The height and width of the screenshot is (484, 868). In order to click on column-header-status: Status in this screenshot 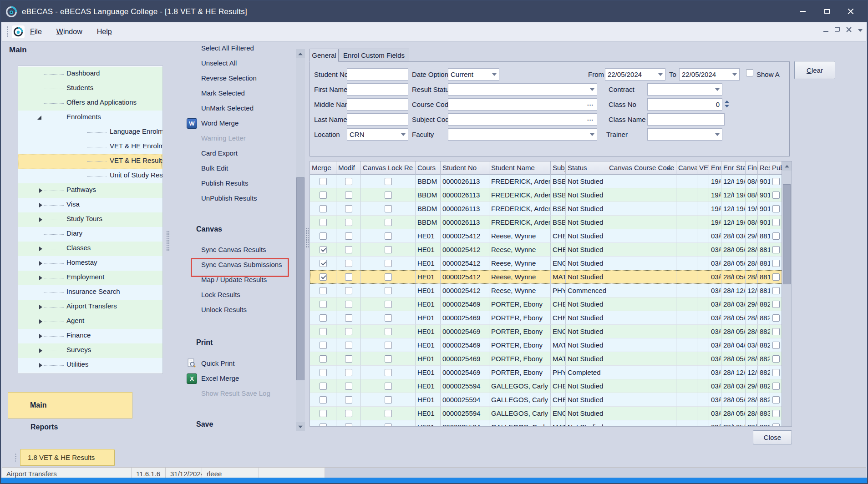, I will do `click(586, 168)`.